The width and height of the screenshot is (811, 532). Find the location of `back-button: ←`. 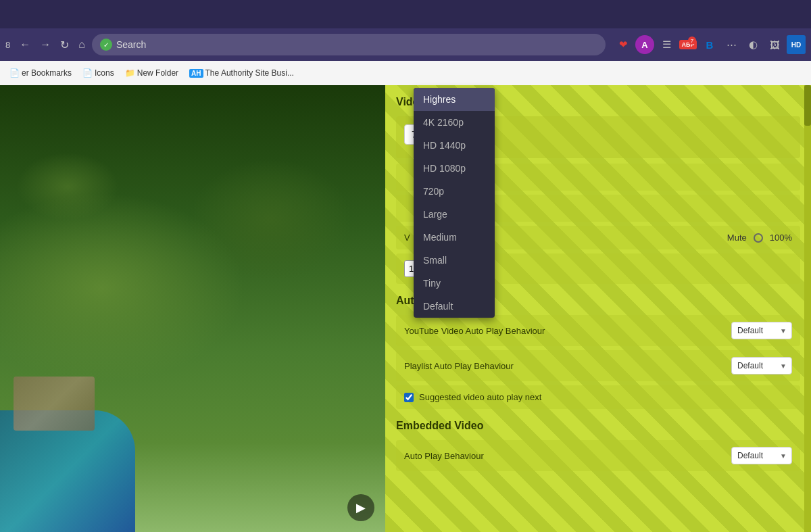

back-button: ← is located at coordinates (25, 45).